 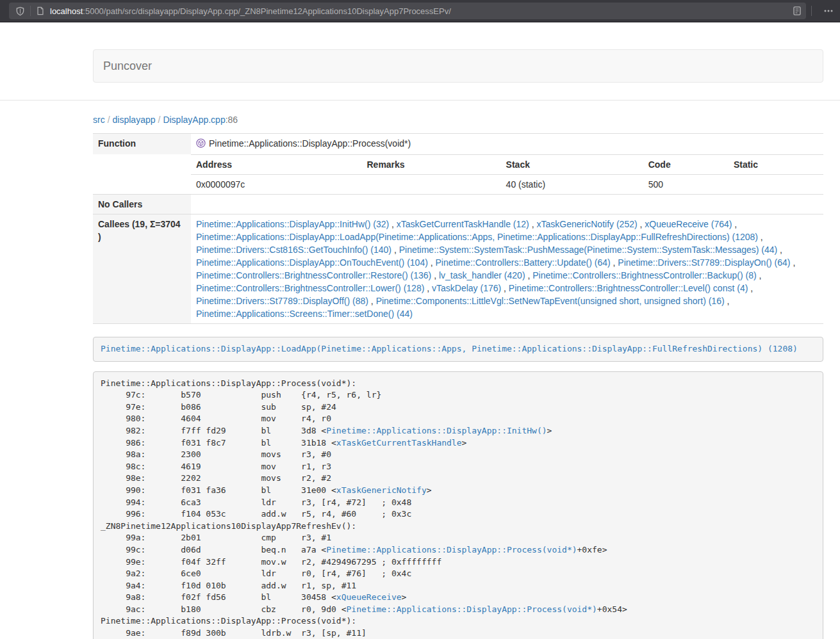 What do you see at coordinates (458, 269) in the screenshot?
I see `callees-row: Callees (19, Σ=3704 ) Pinetime::Applicat…` at bounding box center [458, 269].